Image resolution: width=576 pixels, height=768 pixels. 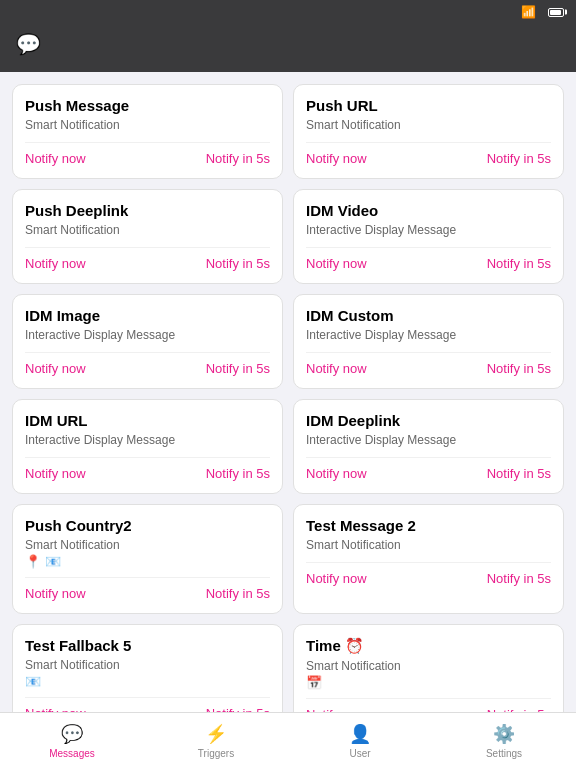 I want to click on tab-settings: ⚙️ Settings, so click(x=504, y=741).